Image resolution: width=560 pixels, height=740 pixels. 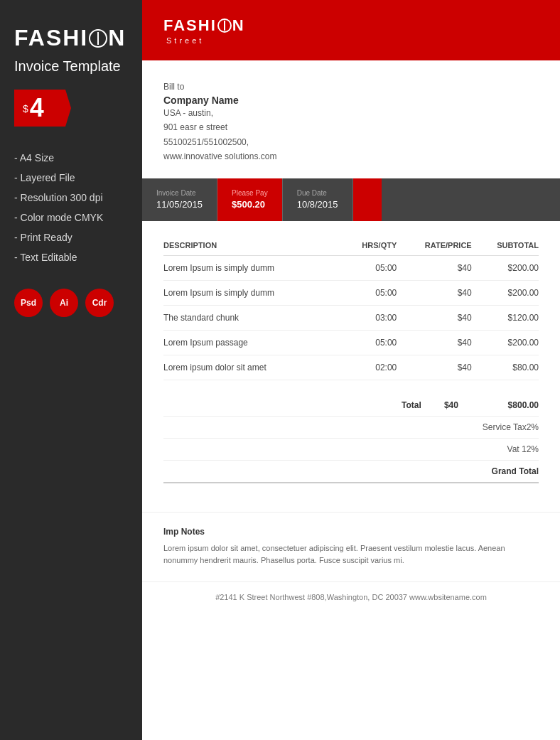 What do you see at coordinates (180, 200) in the screenshot?
I see `invoice-date-field: Invoice Date 11/05/2015` at bounding box center [180, 200].